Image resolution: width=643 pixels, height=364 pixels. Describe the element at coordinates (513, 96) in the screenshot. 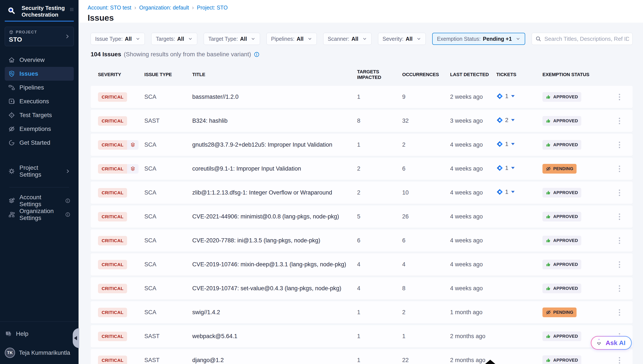

I see `ticket-caret-icon` at that location.